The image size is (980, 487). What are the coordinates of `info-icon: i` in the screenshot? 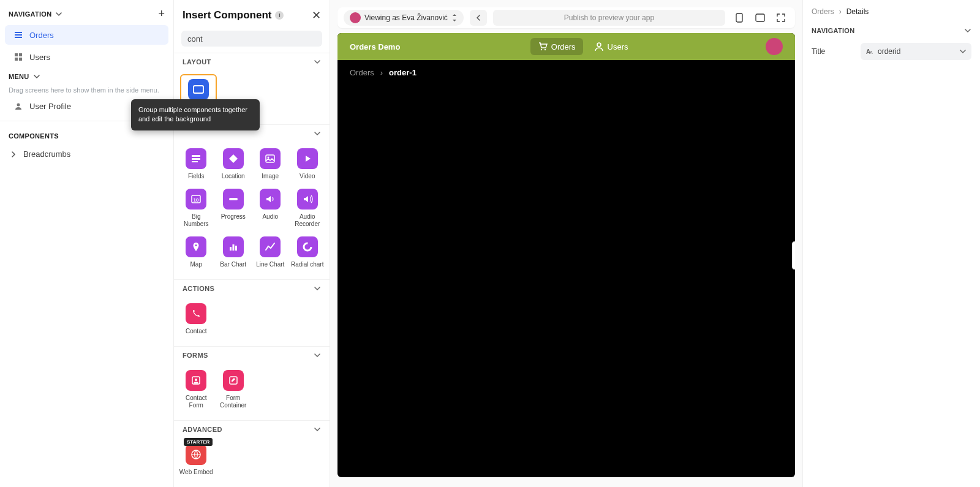 It's located at (279, 15).